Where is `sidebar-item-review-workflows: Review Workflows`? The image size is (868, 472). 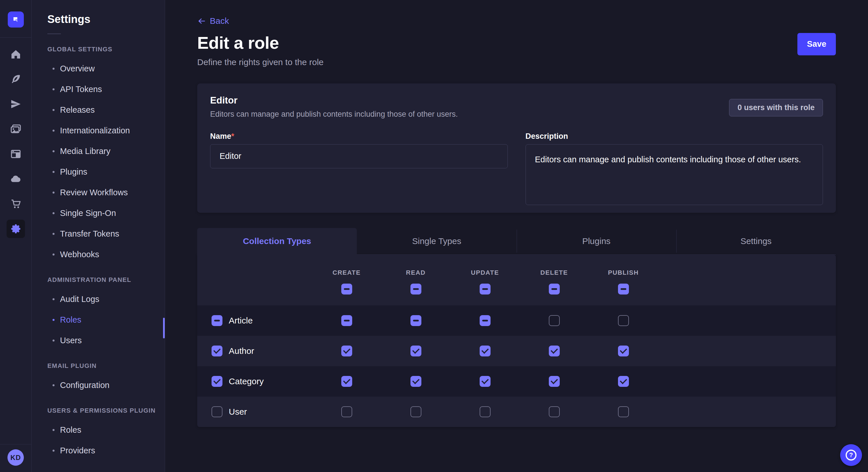 sidebar-item-review-workflows: Review Workflows is located at coordinates (103, 193).